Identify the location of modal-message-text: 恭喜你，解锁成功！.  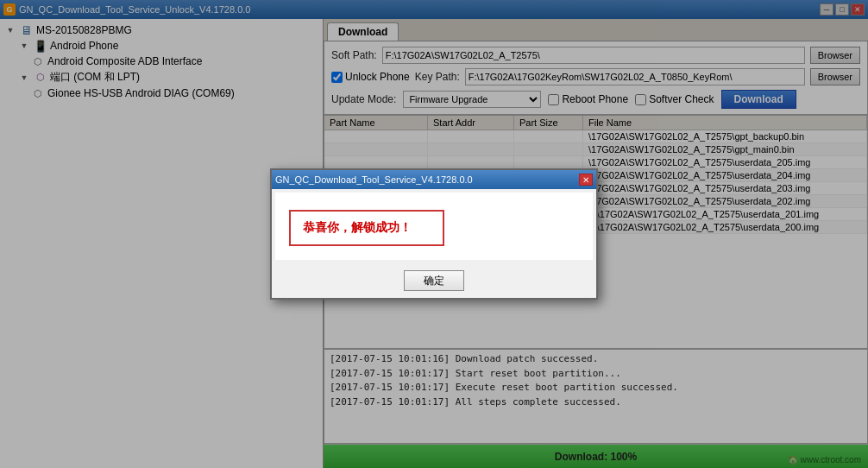
(357, 227).